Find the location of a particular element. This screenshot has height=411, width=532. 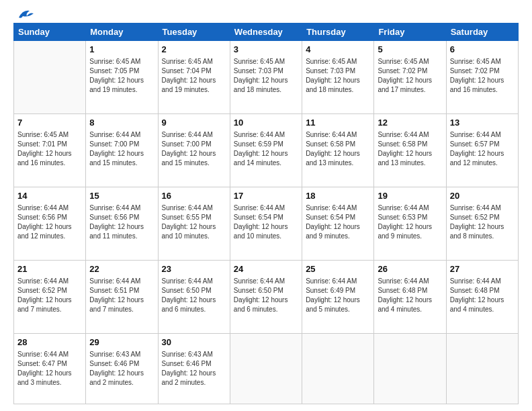

day-number: 23 is located at coordinates (194, 269).